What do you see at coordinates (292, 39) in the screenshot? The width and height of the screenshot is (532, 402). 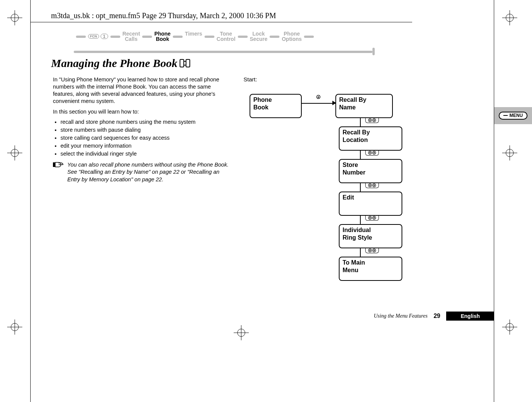 I see `nav-label: Options` at bounding box center [292, 39].